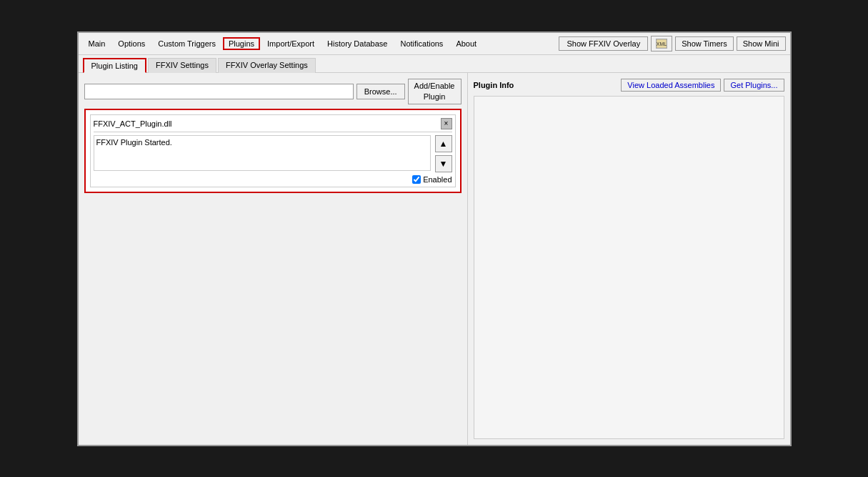 The height and width of the screenshot is (477, 868). What do you see at coordinates (416, 180) in the screenshot?
I see `enabled-checkbox` at bounding box center [416, 180].